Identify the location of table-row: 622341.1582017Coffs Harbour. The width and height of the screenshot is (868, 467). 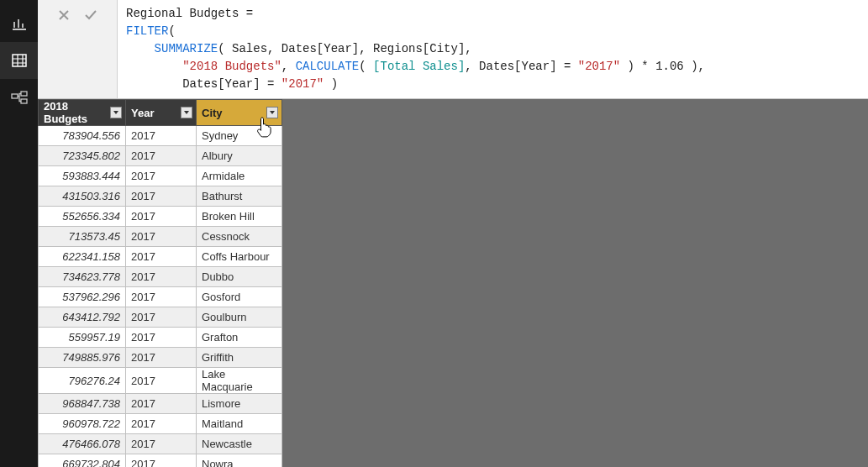
(160, 257).